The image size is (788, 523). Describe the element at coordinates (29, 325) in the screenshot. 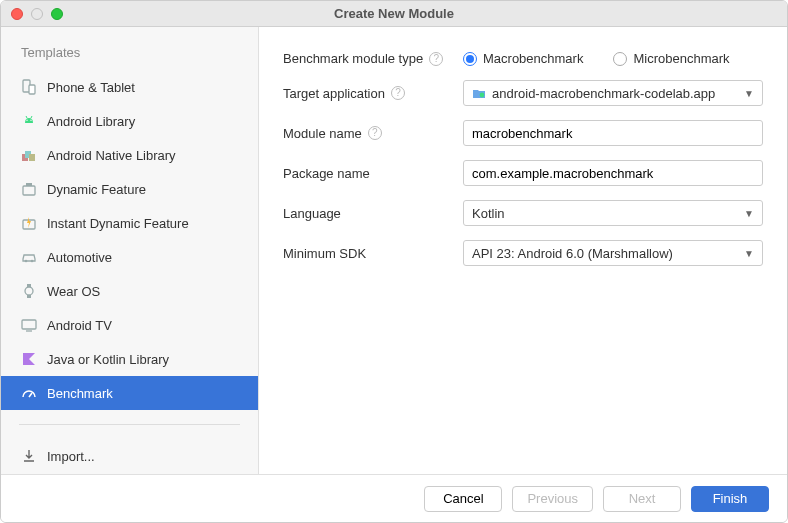

I see `tv-icon` at that location.